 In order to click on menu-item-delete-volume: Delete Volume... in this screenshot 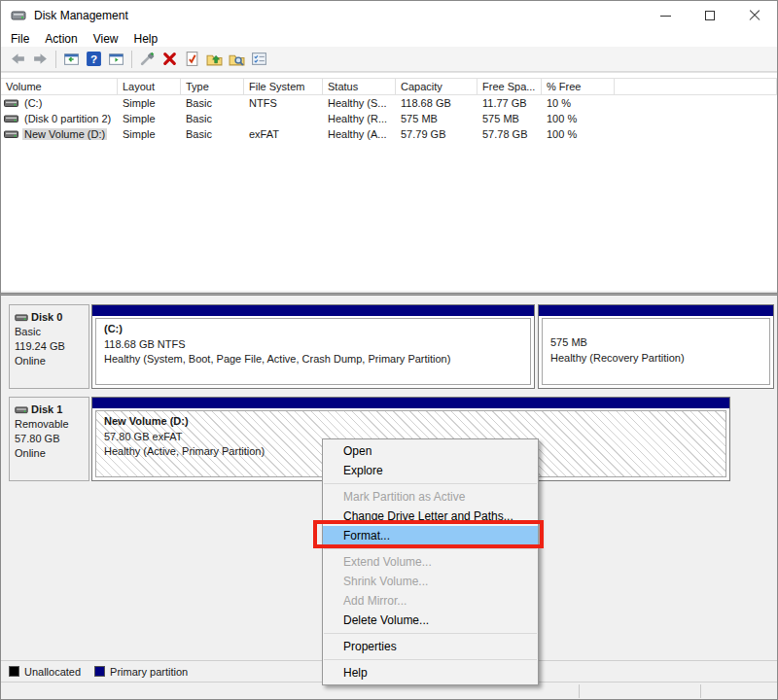, I will do `click(430, 620)`.